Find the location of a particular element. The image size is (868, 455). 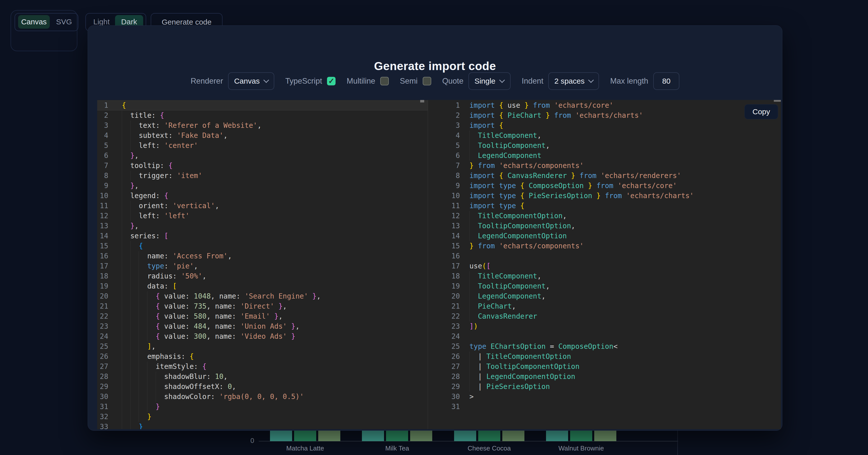

code-line: 27 | TooltipComponentOption is located at coordinates (604, 366).